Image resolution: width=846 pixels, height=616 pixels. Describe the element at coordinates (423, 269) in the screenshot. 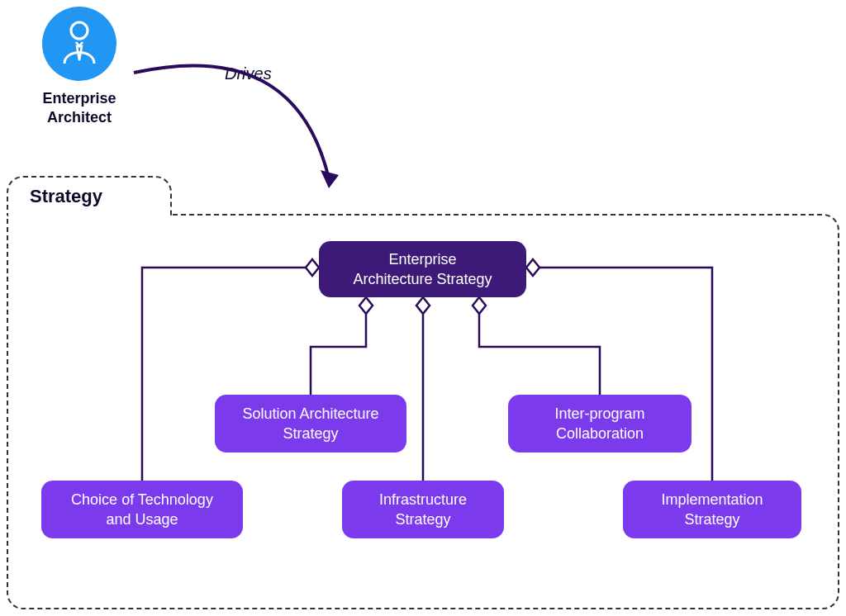

I see `node-enterprise-architecture-strategy: EnterpriseArchitecture Strategy` at that location.